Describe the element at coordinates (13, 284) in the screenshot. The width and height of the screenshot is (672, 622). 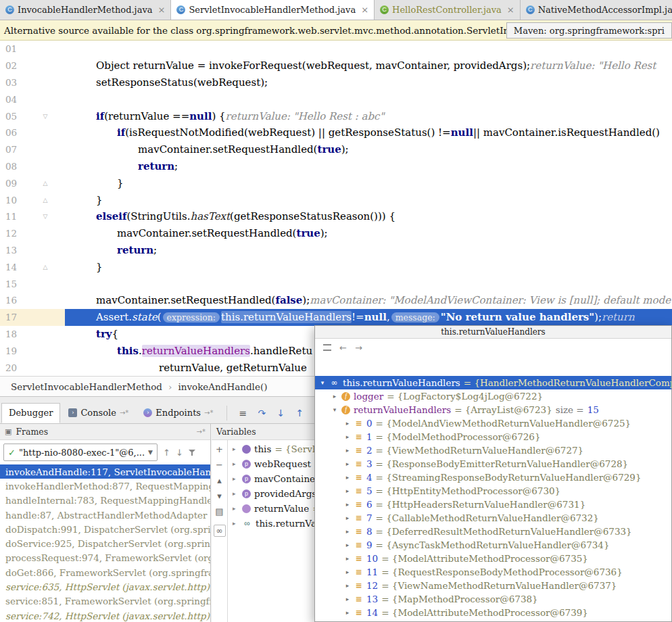
I see `line-number: 15` at that location.